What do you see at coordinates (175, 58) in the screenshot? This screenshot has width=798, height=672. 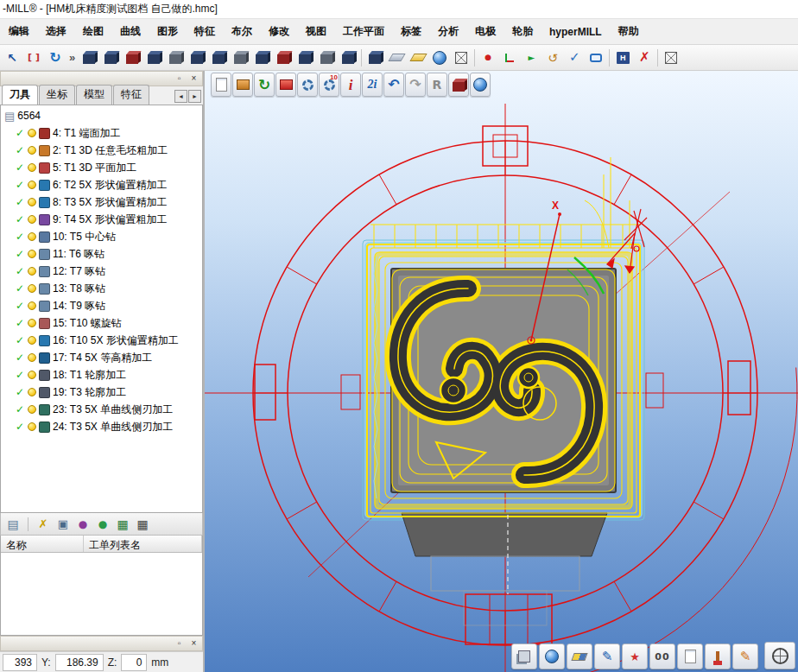 I see `solid-shell-icon` at bounding box center [175, 58].